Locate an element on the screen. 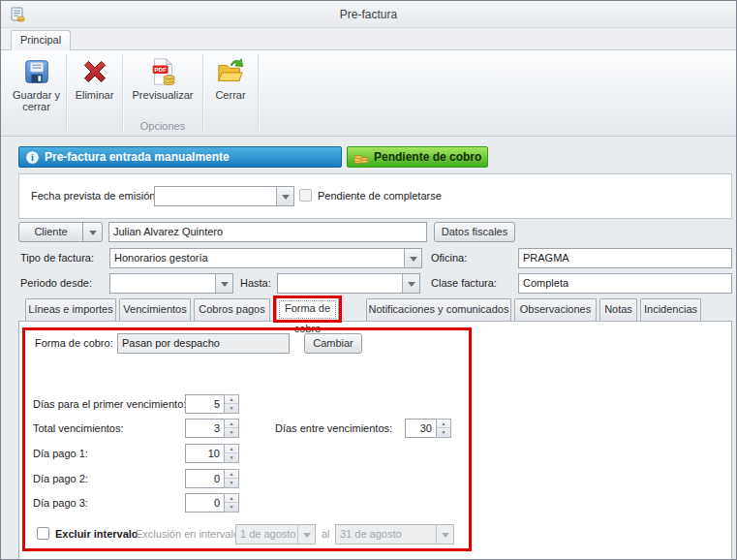 The height and width of the screenshot is (560, 737). hasta-combobox is located at coordinates (349, 283).